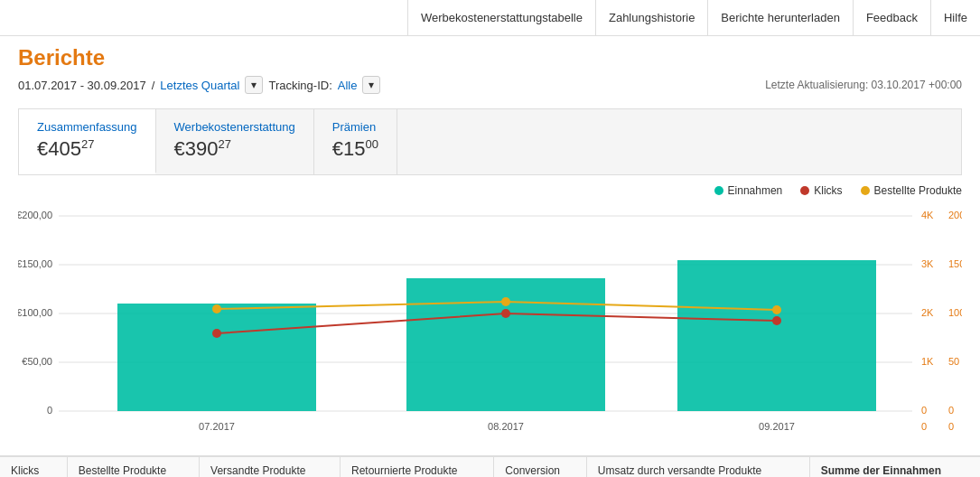 Image resolution: width=980 pixels, height=477 pixels. I want to click on x-label-08: 08.2017, so click(506, 426).